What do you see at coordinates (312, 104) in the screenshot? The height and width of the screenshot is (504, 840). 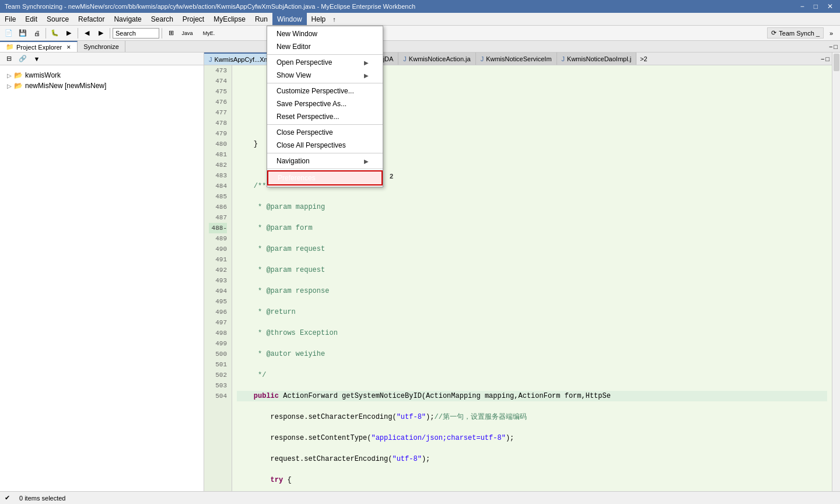 I see `save-perspective-label: Save Perspective As...` at bounding box center [312, 104].